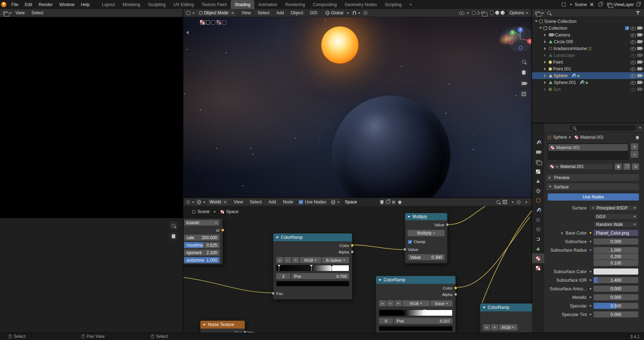  Describe the element at coordinates (570, 49) in the screenshot. I see `row-label: IrradianceVolume` at that location.